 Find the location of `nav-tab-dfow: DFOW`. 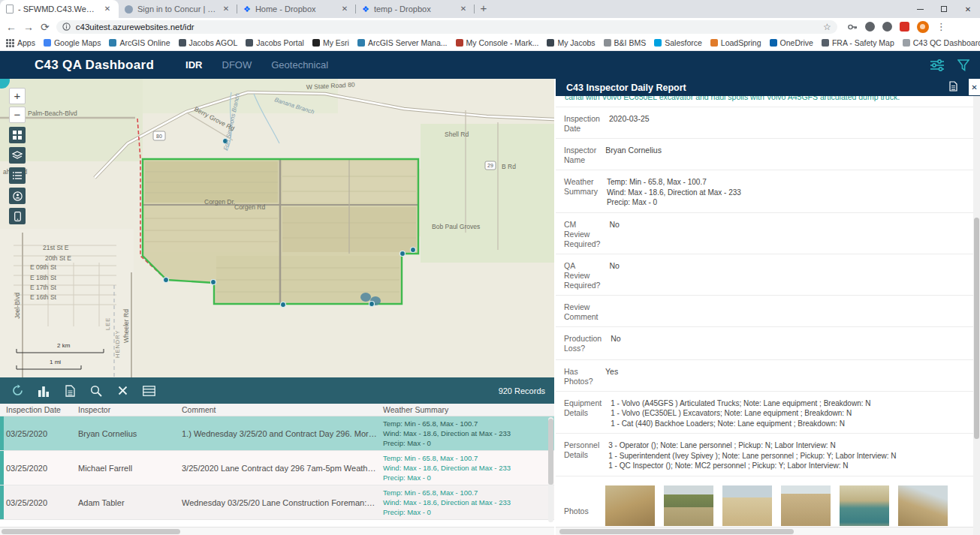

nav-tab-dfow: DFOW is located at coordinates (237, 65).